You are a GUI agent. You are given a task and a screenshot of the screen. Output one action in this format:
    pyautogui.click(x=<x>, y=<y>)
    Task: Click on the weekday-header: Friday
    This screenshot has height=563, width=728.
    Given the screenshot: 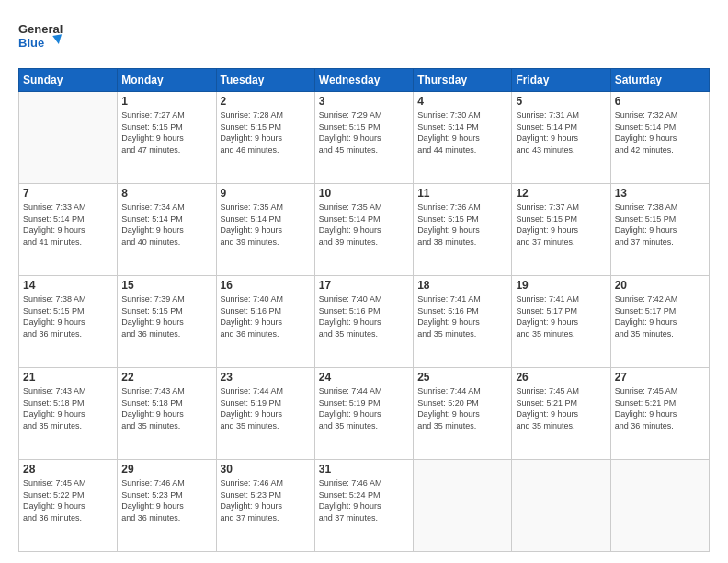 What is the action you would take?
    pyautogui.click(x=561, y=81)
    